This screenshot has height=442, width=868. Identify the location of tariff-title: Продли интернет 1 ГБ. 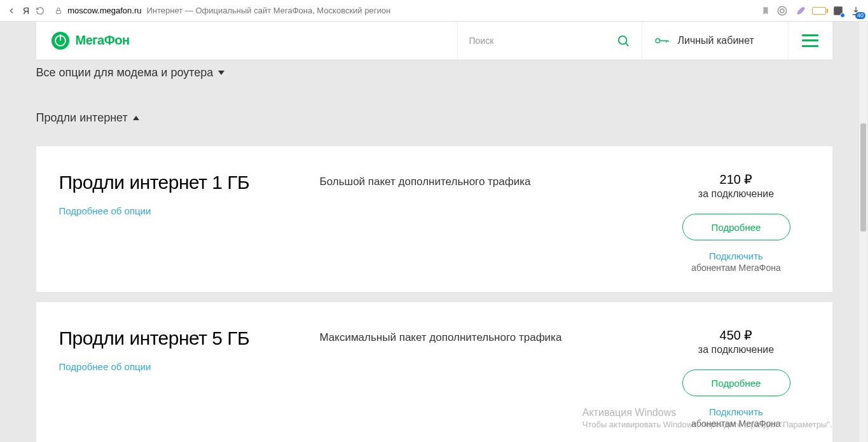
(177, 183).